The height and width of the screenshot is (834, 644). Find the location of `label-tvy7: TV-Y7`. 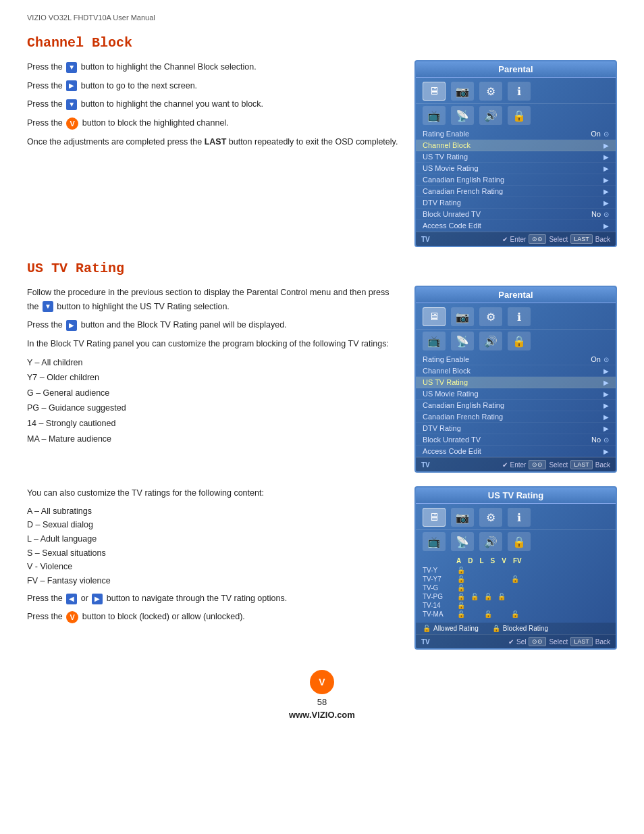

label-tvy7: TV-Y7 is located at coordinates (437, 579).